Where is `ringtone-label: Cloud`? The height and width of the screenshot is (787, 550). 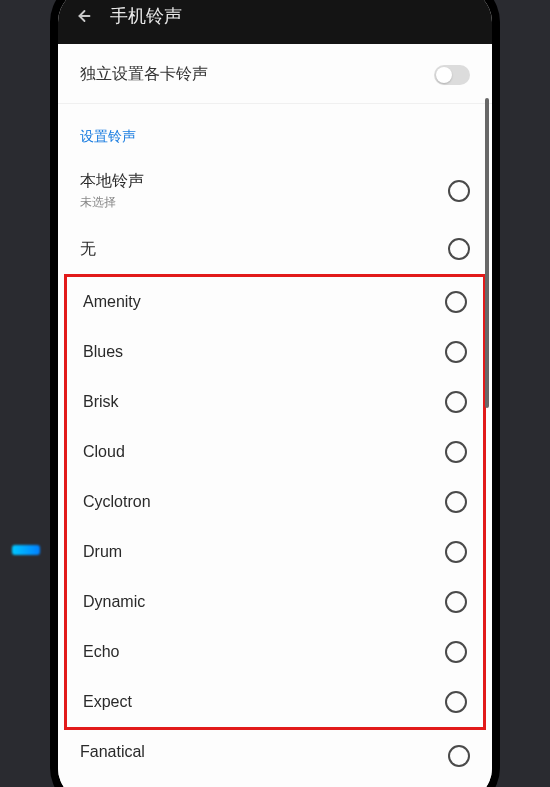 ringtone-label: Cloud is located at coordinates (104, 452).